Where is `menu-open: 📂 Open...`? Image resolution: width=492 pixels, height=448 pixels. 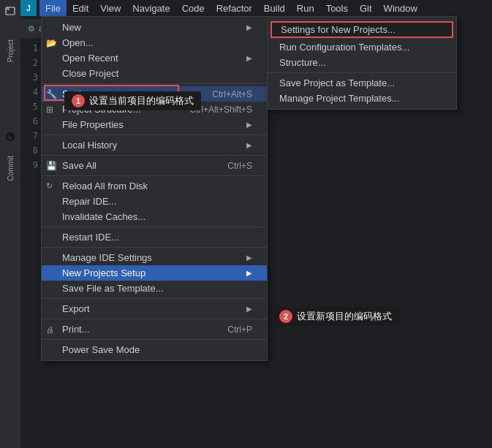 menu-open: 📂 Open... is located at coordinates (154, 42).